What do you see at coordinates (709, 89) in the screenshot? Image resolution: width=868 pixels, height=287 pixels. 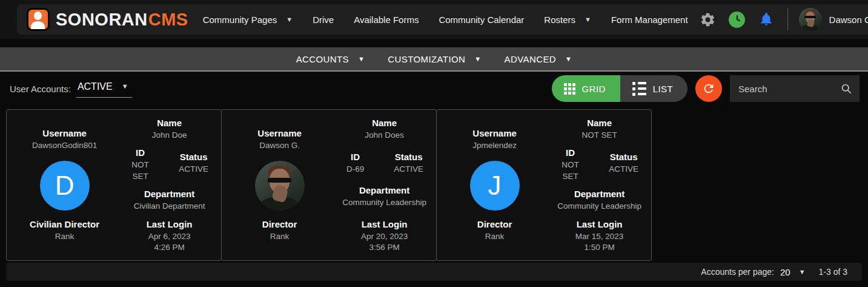 I see `refresh-button` at bounding box center [709, 89].